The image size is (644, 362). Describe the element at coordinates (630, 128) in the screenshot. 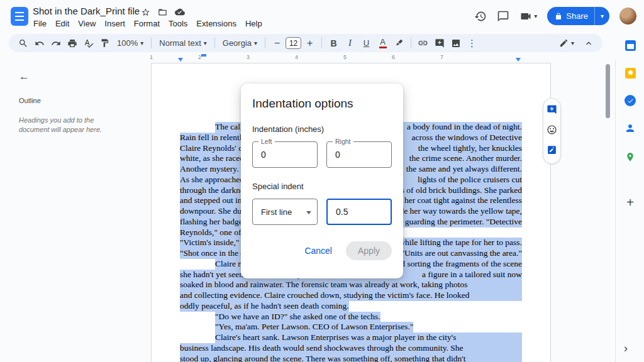

I see `contacts-icon` at that location.